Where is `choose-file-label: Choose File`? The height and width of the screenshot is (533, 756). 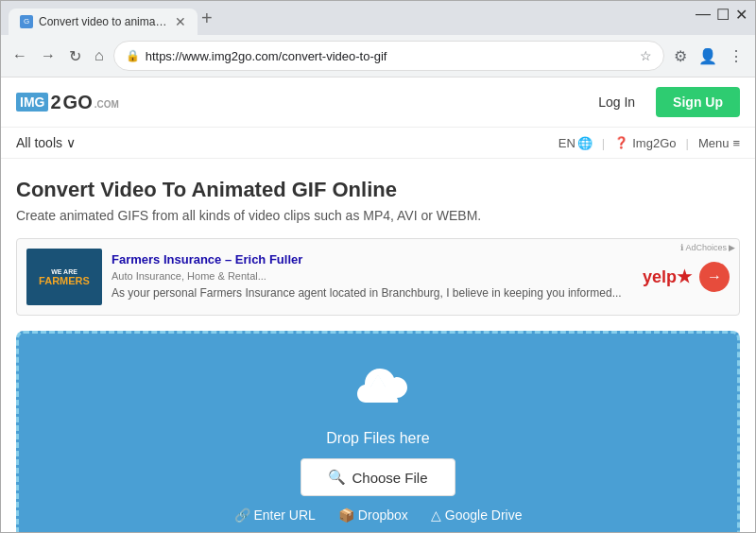 choose-file-label: Choose File is located at coordinates (389, 478).